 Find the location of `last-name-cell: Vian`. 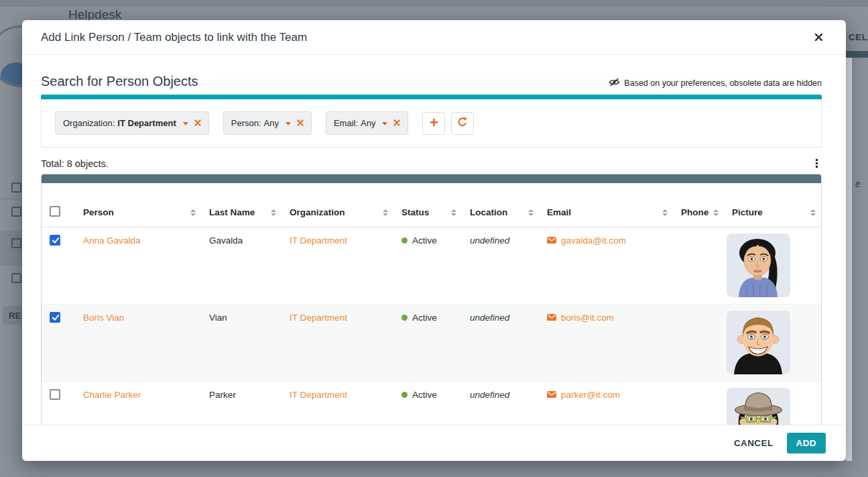

last-name-cell: Vian is located at coordinates (219, 318).